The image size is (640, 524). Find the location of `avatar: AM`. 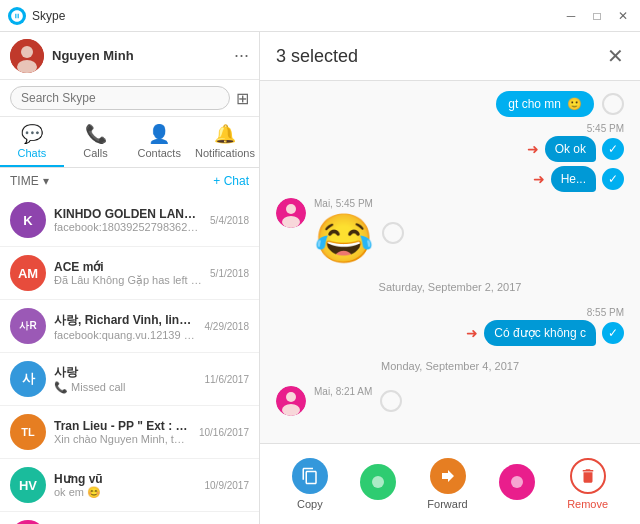

avatar: AM is located at coordinates (28, 273).